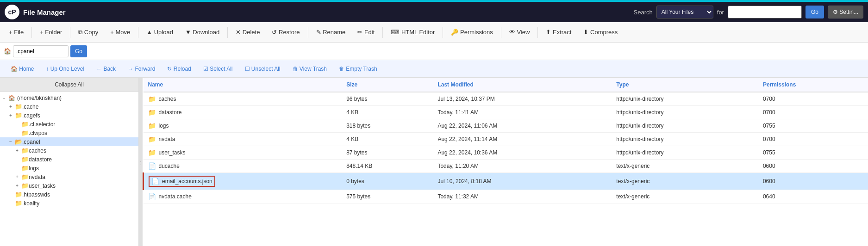 The height and width of the screenshot is (246, 868). I want to click on file-name: nvdata, so click(167, 139).